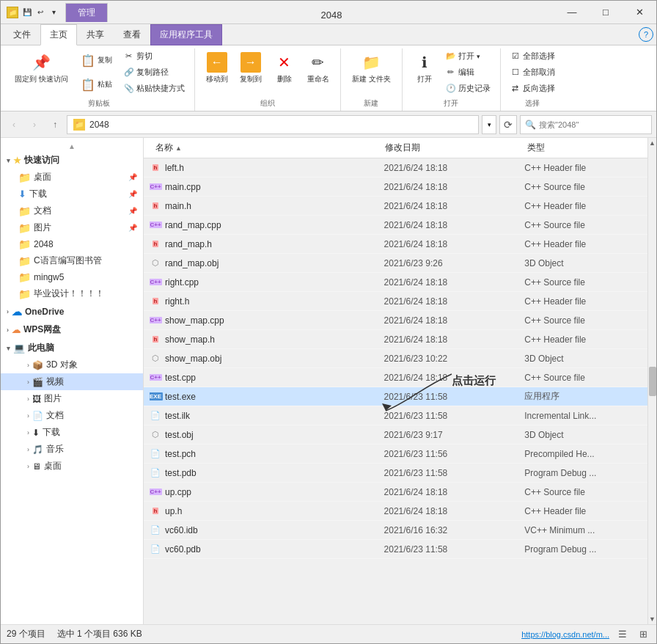 This screenshot has height=644, width=657. Describe the element at coordinates (72, 293) in the screenshot. I see `sidebar-item-graduation: 📁 毕业设计！！！！` at that location.